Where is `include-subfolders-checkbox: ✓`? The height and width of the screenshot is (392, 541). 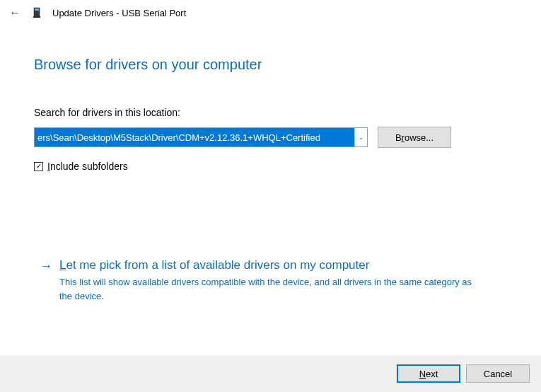
include-subfolders-checkbox: ✓ is located at coordinates (38, 167).